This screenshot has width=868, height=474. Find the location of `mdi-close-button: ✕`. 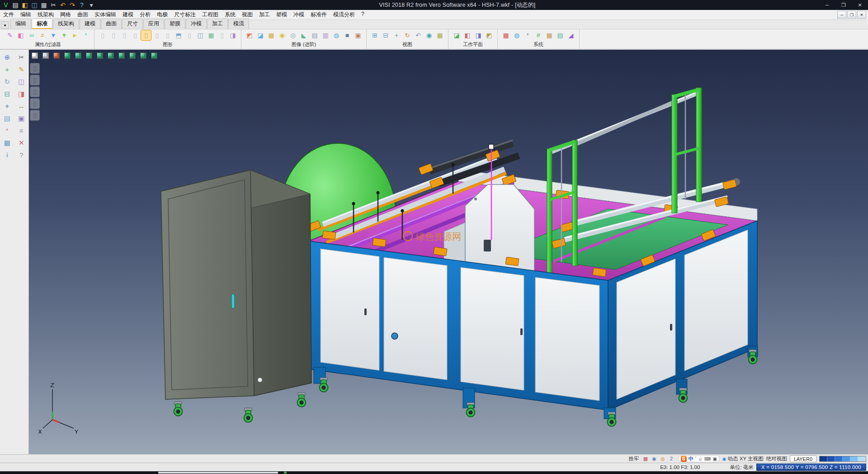

mdi-close-button: ✕ is located at coordinates (862, 14).